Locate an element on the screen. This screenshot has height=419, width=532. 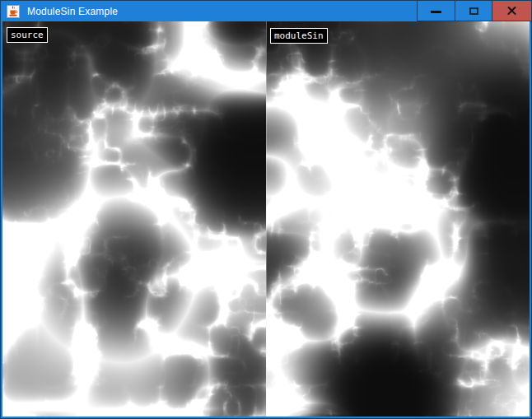
titlebar: ModuleSin Example is located at coordinates (266, 12).